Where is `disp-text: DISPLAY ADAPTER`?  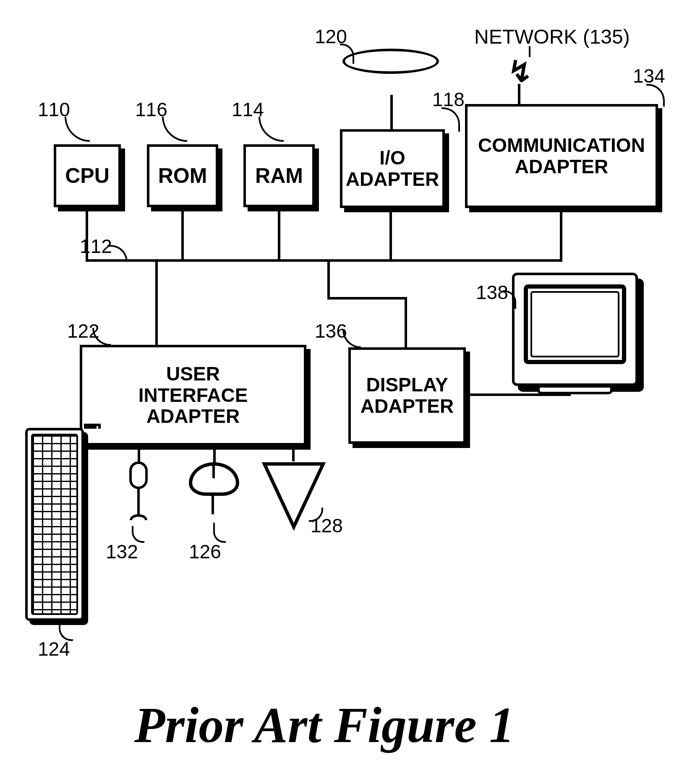
disp-text: DISPLAY ADAPTER is located at coordinates (407, 395).